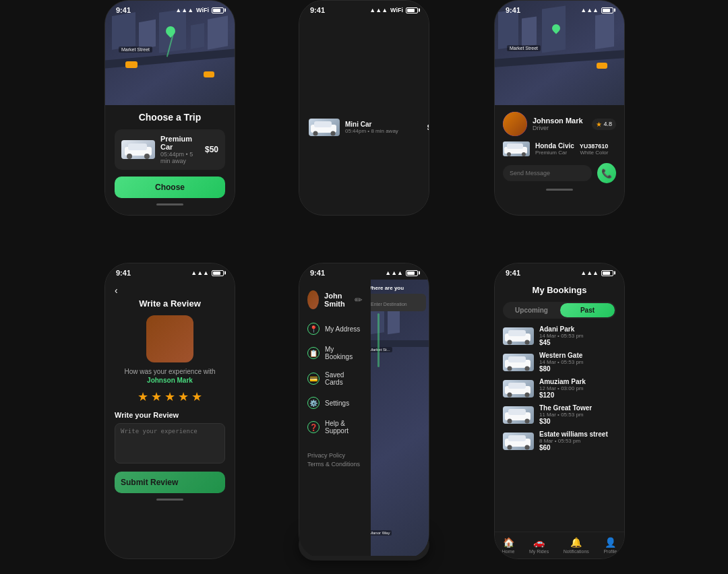 The width and height of the screenshot is (728, 574). I want to click on status-bar-5: 9:41 ▲▲▲, so click(364, 272).